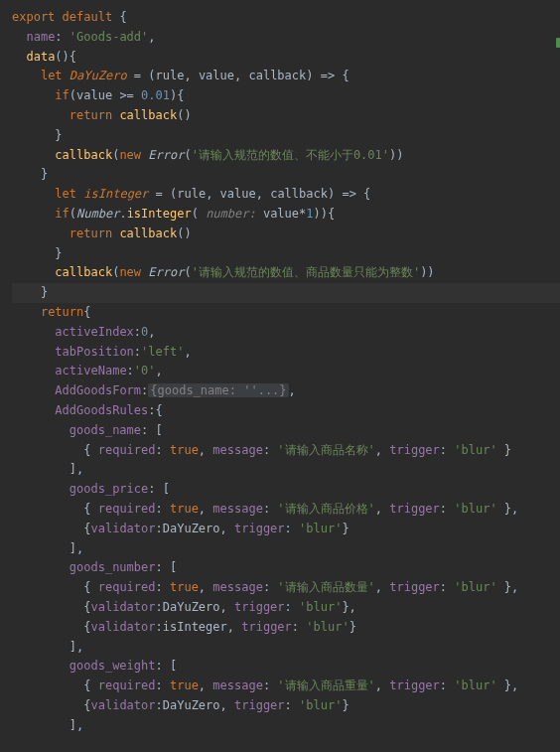  I want to click on token-pun: value*, so click(284, 214).